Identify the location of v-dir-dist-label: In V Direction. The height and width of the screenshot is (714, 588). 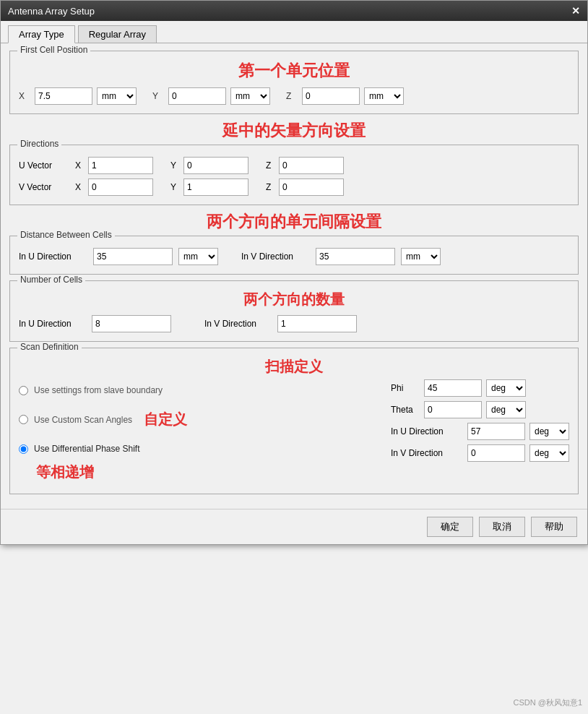
(276, 257).